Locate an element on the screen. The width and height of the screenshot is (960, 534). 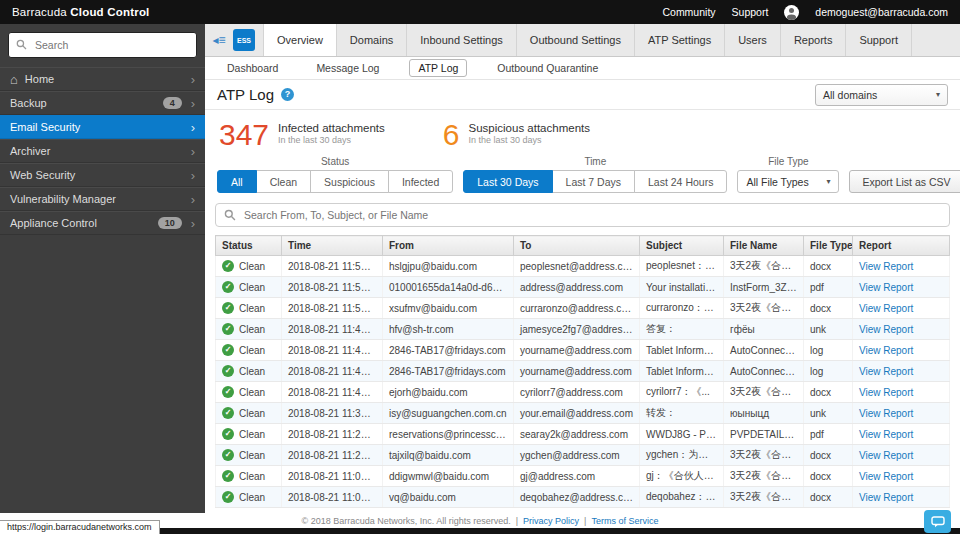
tab-domains: Domains is located at coordinates (372, 40).